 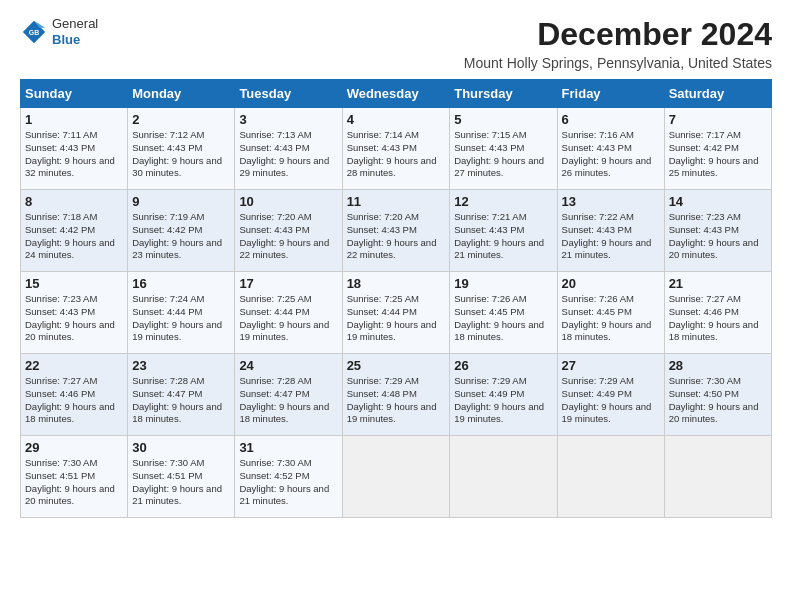 I want to click on calendar-day-cell: 2 Sunrise: 7:12 AM Sunset: 4:43 PM Dayli…, so click(x=182, y=149).